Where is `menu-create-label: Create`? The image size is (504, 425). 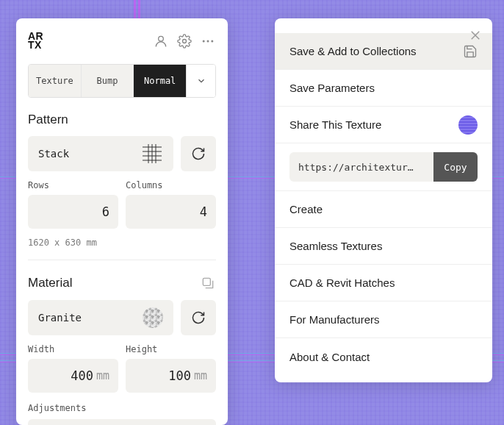
menu-create-label: Create is located at coordinates (306, 209).